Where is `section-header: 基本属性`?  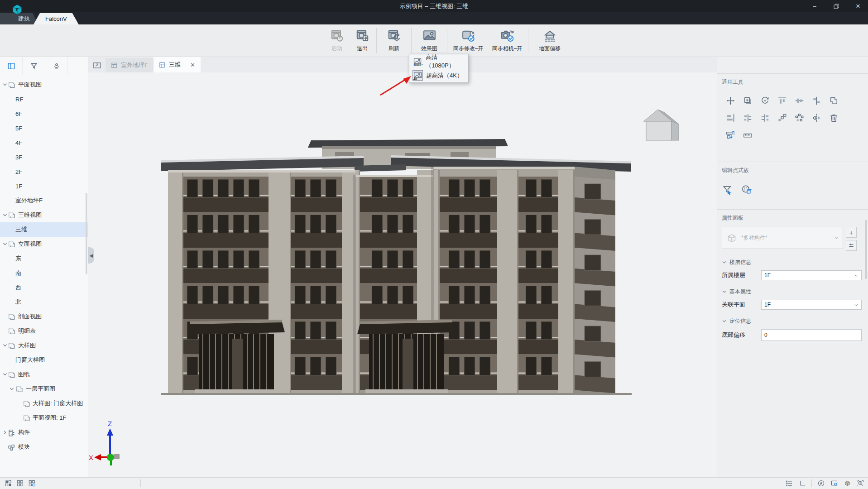 section-header: 基本属性 is located at coordinates (795, 292).